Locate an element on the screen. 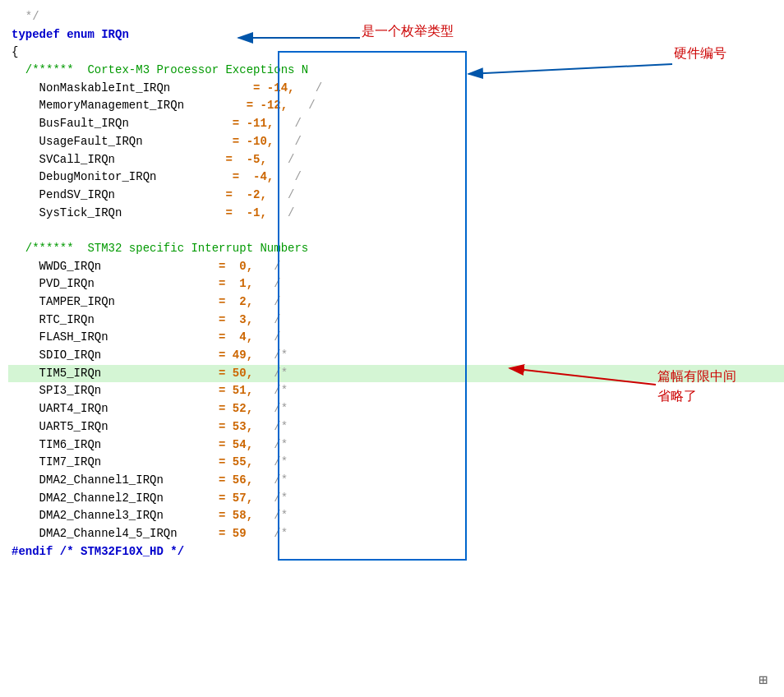 This screenshot has height=697, width=784. line-irq-tamper: TAMPER_IRQn = 2, / is located at coordinates (396, 302).